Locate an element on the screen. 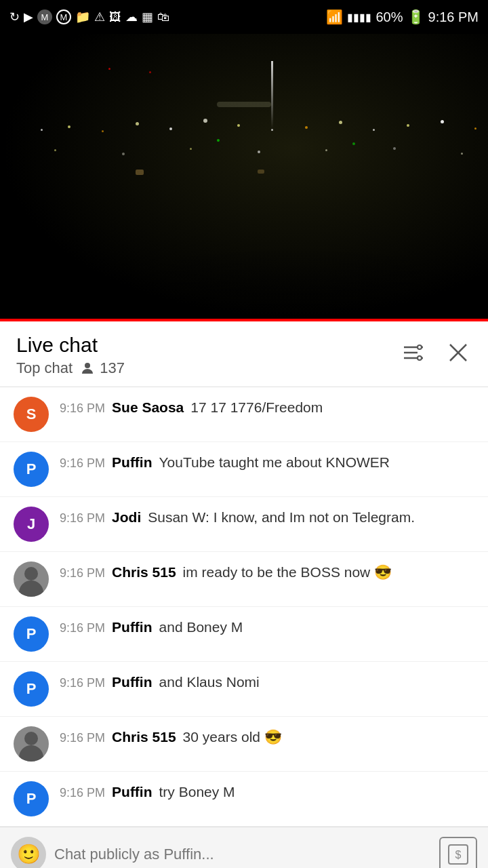  status-bar: ↻ ▶ M M 📁 ⚠ 🖼 ☁ ▦ 🛍 📶 ▮▮▮▮ 60% 🔋 9:16 PM is located at coordinates (244, 17).